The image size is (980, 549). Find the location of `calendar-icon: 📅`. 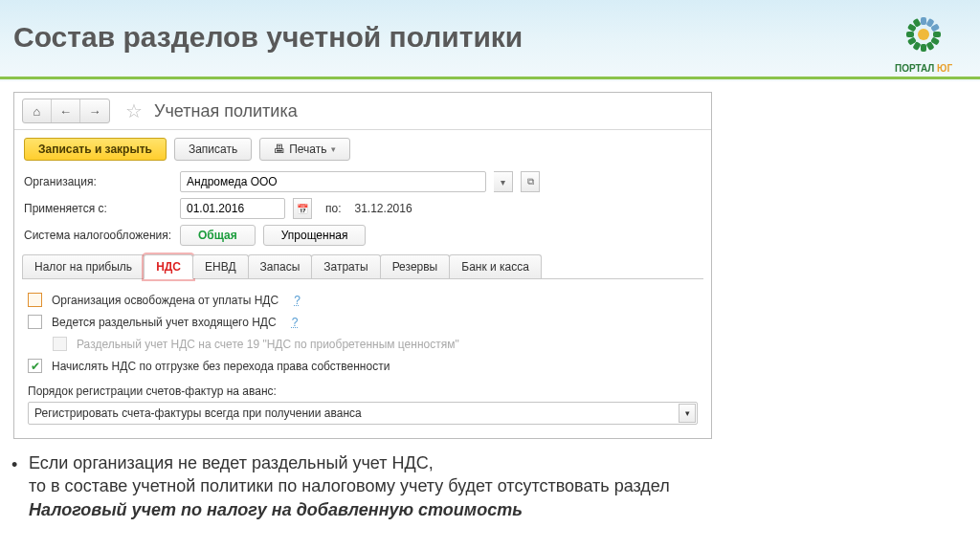

calendar-icon: 📅 is located at coordinates (302, 209).